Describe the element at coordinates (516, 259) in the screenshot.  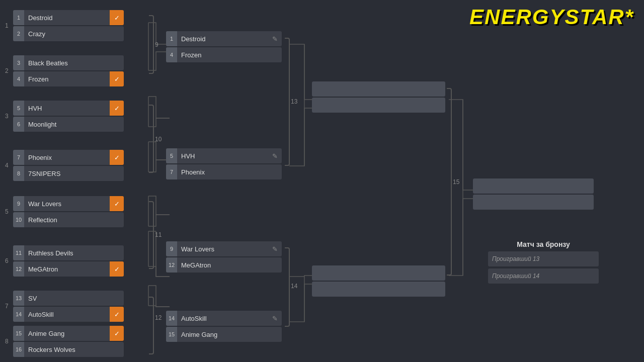
I see `bronze-loser-1: Проигравший 13` at that location.